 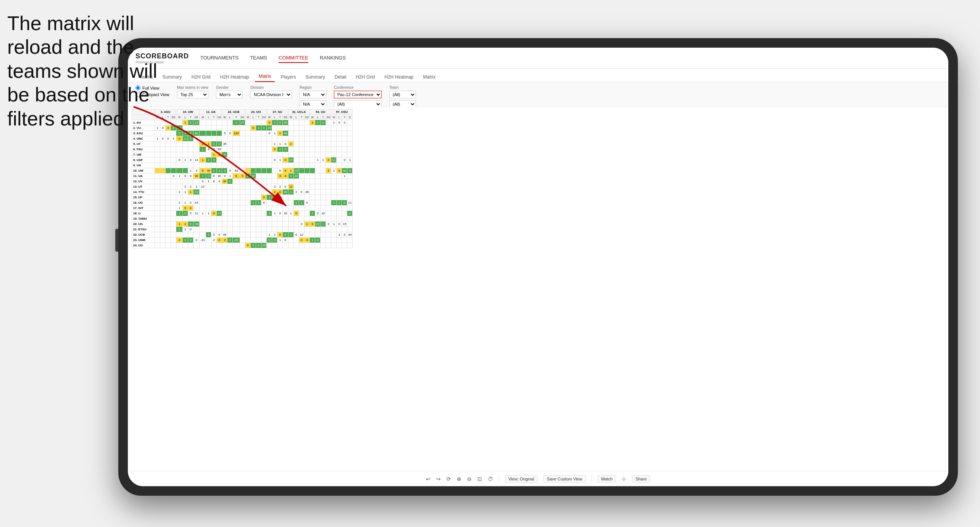 I want to click on zoom-in-icon: ⊕, so click(x=459, y=479).